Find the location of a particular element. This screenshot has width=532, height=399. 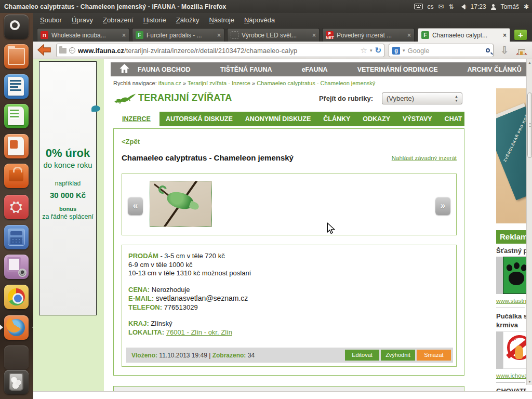

files-icon is located at coordinates (17, 56).